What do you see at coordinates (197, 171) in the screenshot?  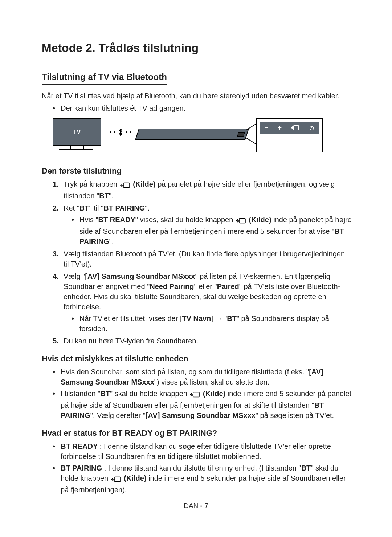 I see `sub-heading-first-connection: Den første tilslutning` at bounding box center [197, 171].